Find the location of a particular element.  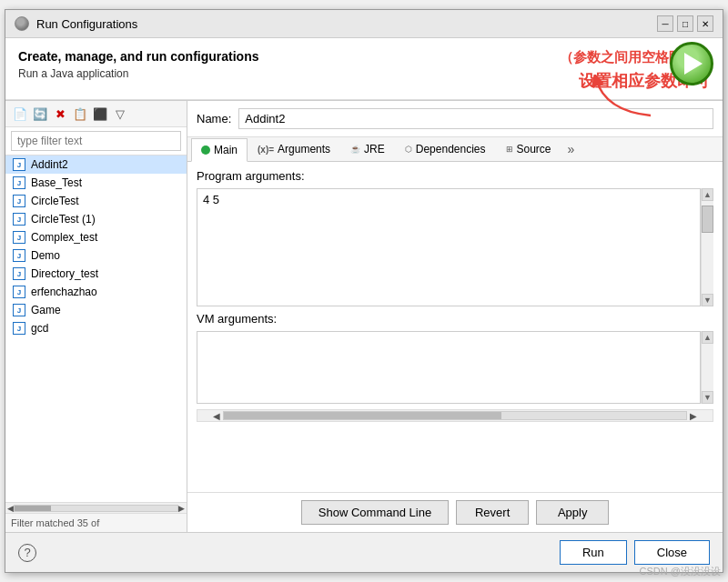

sidebar-list: J Addint2 J Base_Test J CircleTest J Cir… is located at coordinates (96, 329).